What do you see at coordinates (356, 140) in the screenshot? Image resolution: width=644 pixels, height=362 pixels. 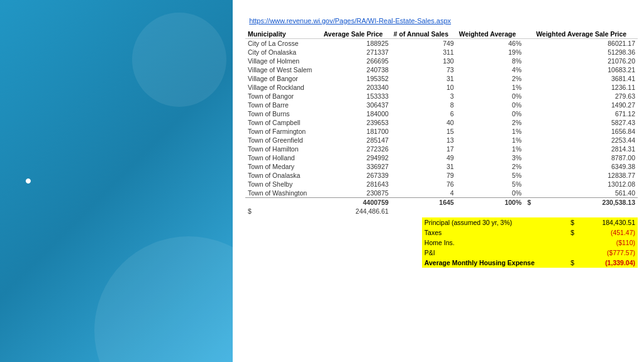 I see `table-cell: 285147` at bounding box center [356, 140].